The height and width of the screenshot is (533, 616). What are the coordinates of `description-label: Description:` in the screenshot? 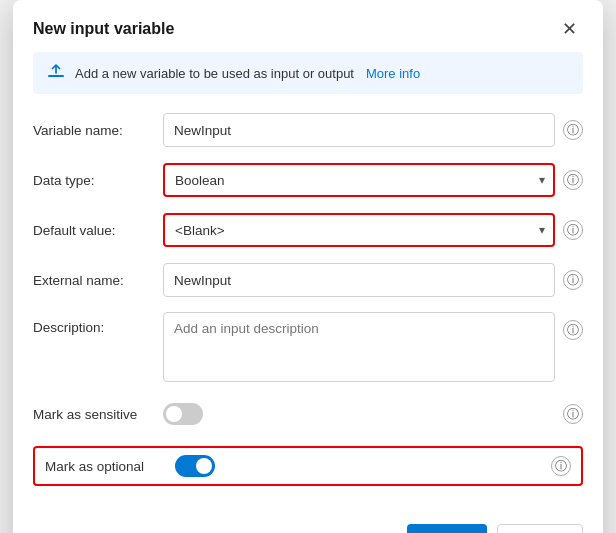 It's located at (98, 324).